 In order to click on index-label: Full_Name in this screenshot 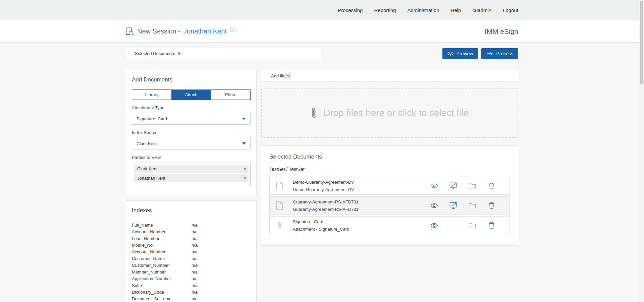, I will do `click(162, 225)`.